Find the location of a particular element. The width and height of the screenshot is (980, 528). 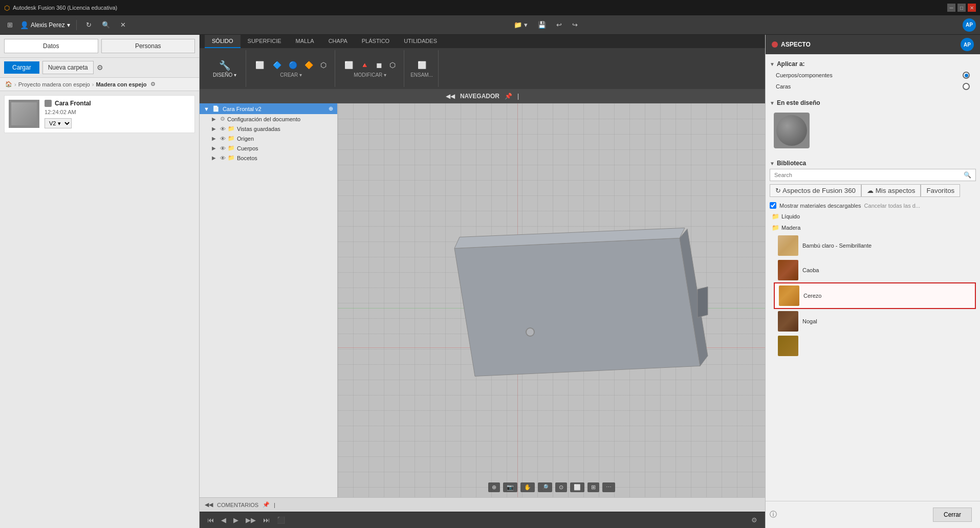

modificar-3-button: ◼ is located at coordinates (379, 65).